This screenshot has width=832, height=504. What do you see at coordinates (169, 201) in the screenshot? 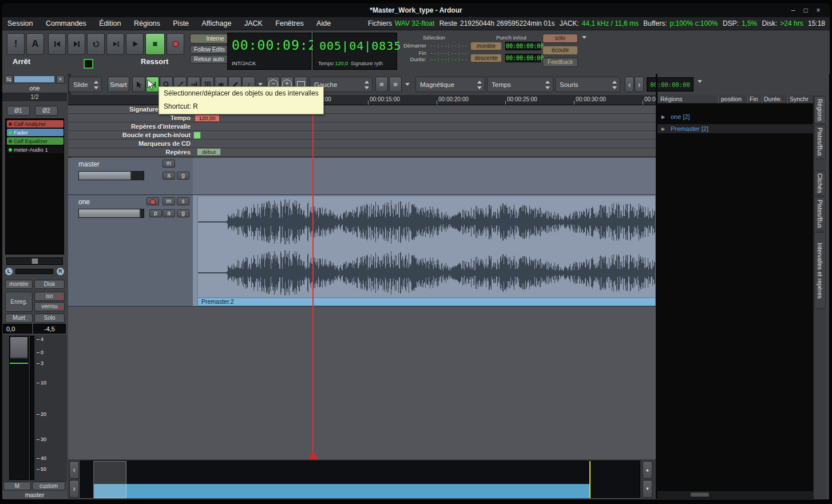
I see `mute-button-one: m` at bounding box center [169, 201].